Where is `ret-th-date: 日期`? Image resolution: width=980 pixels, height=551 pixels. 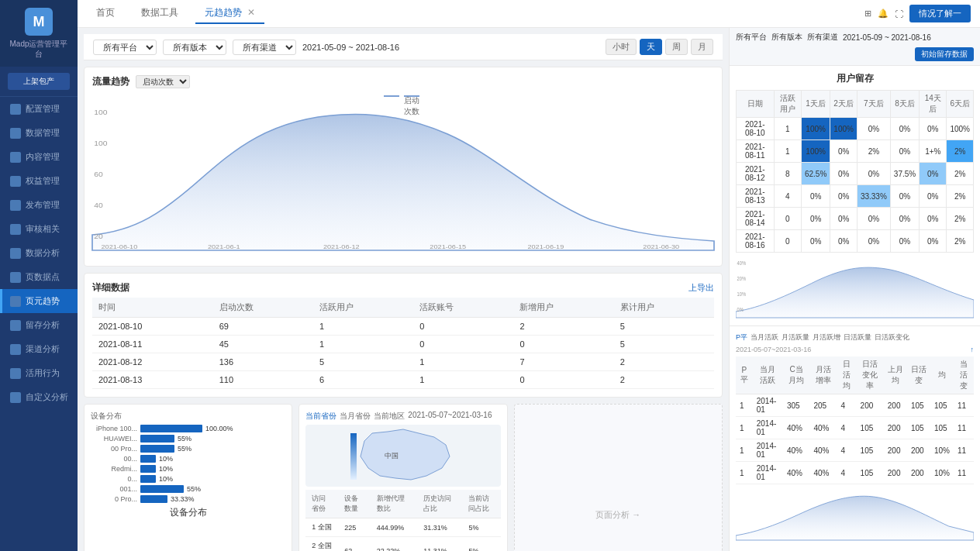 ret-th-date: 日期 is located at coordinates (755, 104).